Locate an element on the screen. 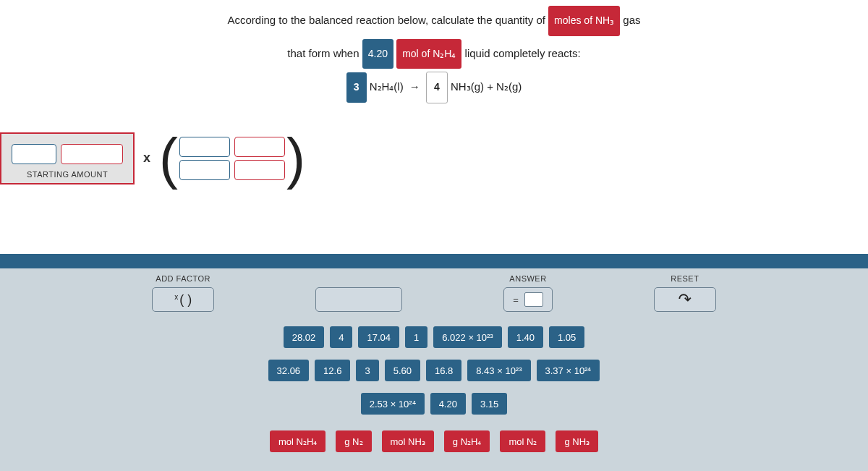 The width and height of the screenshot is (868, 471). number-tile: 6.022 × 10²³ is located at coordinates (467, 337).